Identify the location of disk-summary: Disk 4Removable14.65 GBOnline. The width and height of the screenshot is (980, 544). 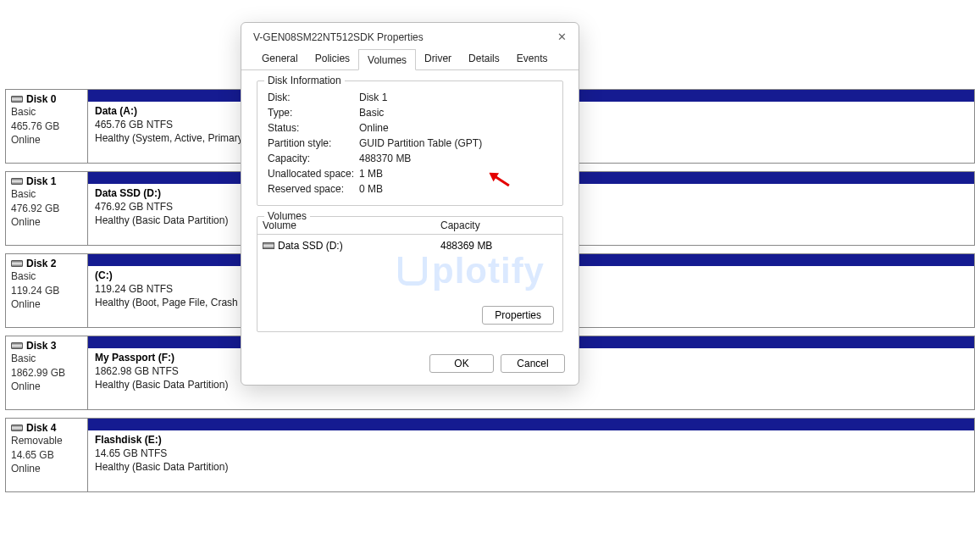
(47, 455).